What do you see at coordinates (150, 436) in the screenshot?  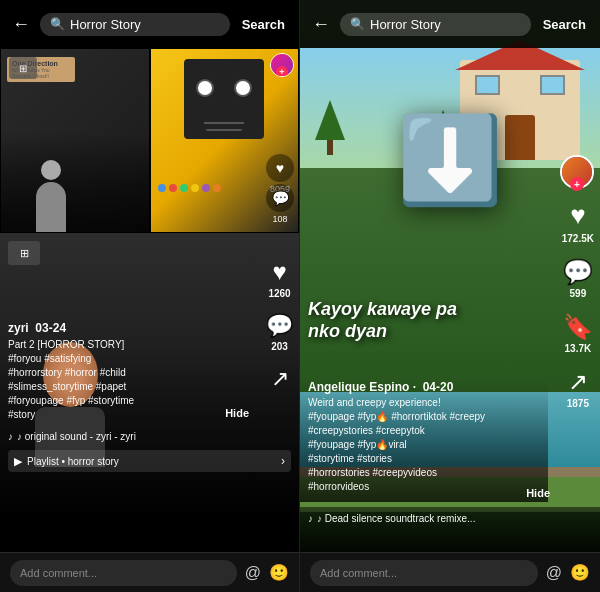 I see `sound-info-left: ♪ ♪ original sound - zyri - zyri` at bounding box center [150, 436].